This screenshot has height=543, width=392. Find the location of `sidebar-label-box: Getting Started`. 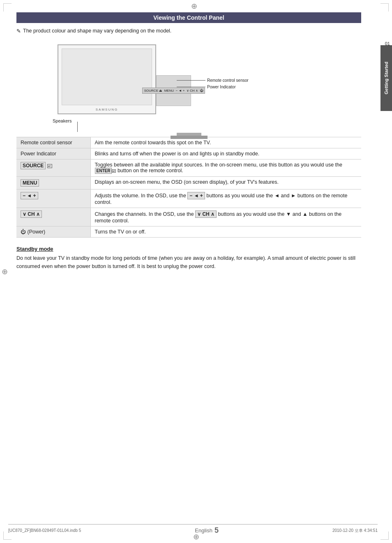

sidebar-label-box: Getting Started is located at coordinates (386, 78).